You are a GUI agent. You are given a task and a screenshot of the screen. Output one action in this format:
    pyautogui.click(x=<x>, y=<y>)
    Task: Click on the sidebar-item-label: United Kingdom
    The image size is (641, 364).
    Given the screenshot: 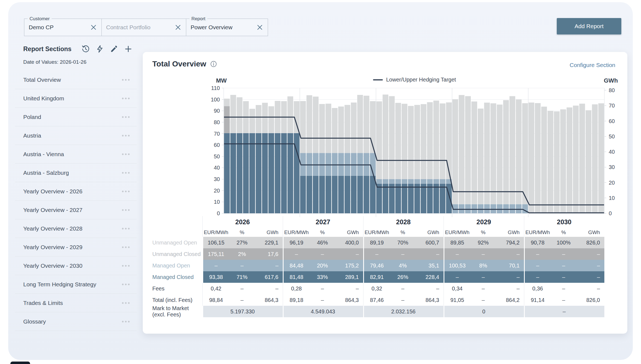 What is the action you would take?
    pyautogui.click(x=44, y=98)
    